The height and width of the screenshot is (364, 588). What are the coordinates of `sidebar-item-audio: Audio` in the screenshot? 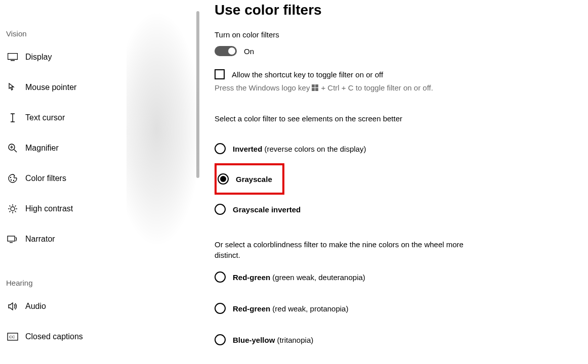 It's located at (99, 306).